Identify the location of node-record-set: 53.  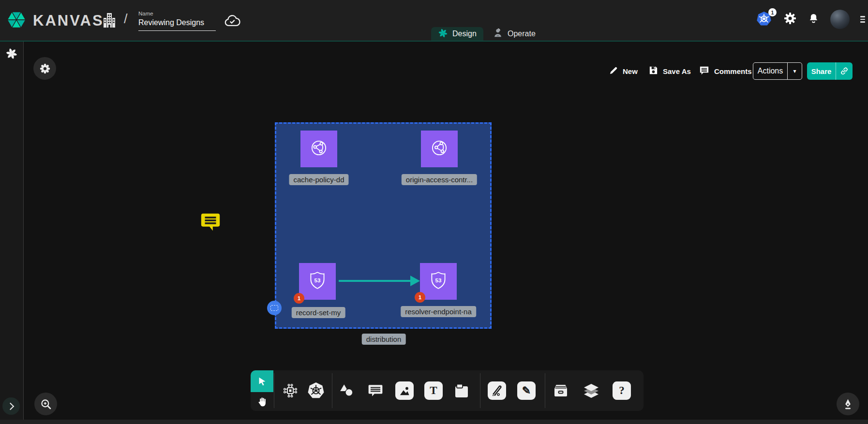
(317, 281).